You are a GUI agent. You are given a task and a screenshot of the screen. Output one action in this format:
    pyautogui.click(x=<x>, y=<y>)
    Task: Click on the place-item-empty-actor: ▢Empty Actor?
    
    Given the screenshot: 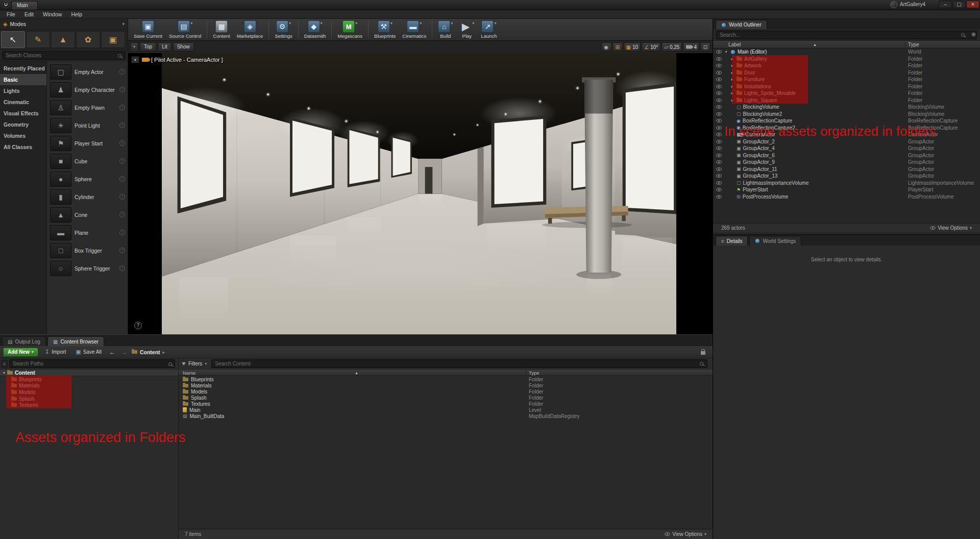 What is the action you would take?
    pyautogui.click(x=87, y=71)
    